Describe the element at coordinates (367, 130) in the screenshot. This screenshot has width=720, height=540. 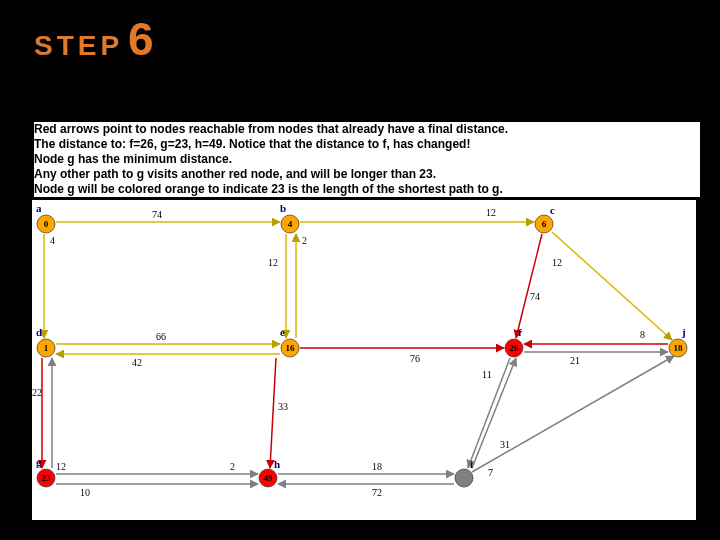
I see `desc-line-1: Red arrows point to nodes reachable from…` at that location.